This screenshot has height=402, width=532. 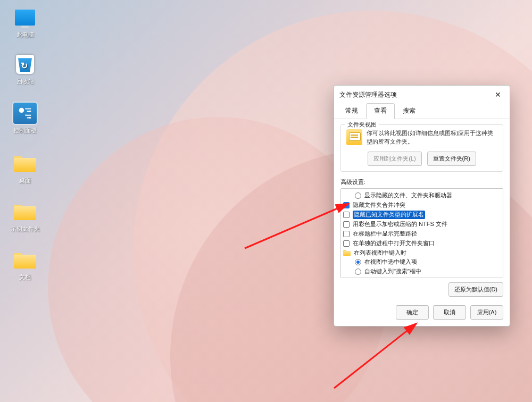 I want to click on opt-show-hidden: 显示隐藏的文件、文件夹和驱动器, so click(x=422, y=196).